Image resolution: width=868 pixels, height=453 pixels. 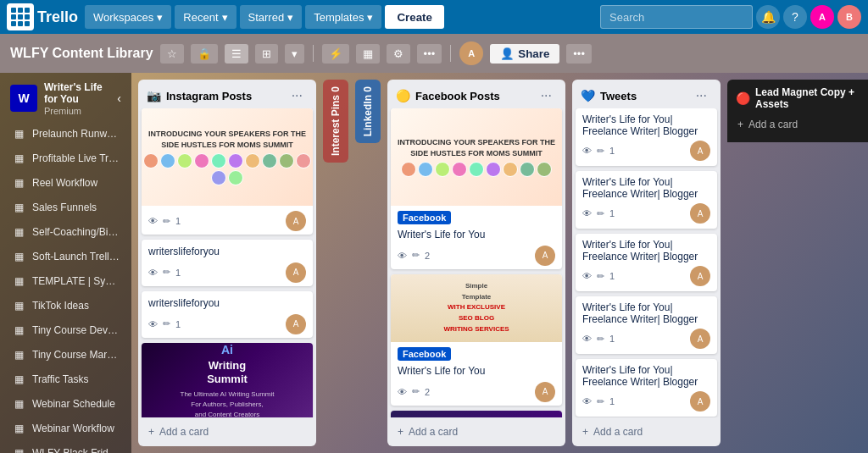 I want to click on card-facebook-2: SimpleTemplateWITH EXCLUSIVESEO BLOGWRIT…, so click(x=476, y=340).